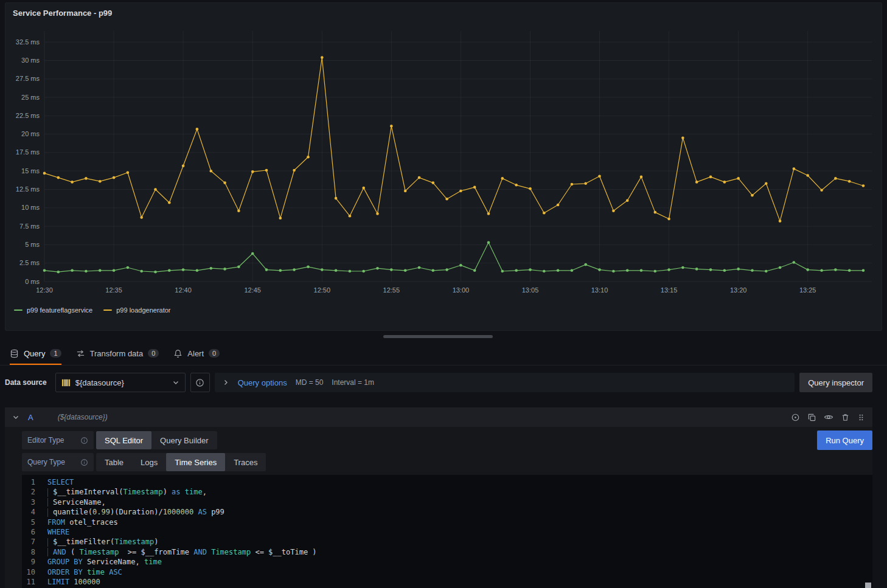 The height and width of the screenshot is (588, 887). Describe the element at coordinates (196, 354) in the screenshot. I see `tab-label: Alert` at that location.